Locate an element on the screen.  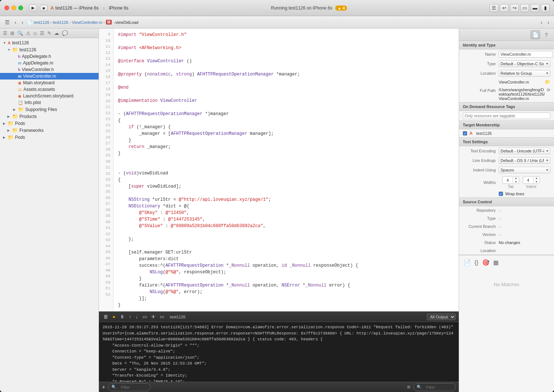
view-toggle-5: ▬ is located at coordinates (535, 8).